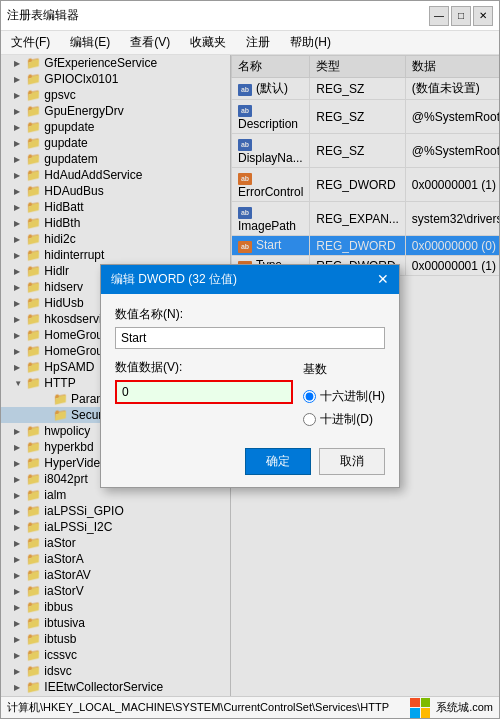 This screenshot has height=719, width=500. Describe the element at coordinates (344, 396) in the screenshot. I see `hex-radio-label: 十六进制(H)` at that location.